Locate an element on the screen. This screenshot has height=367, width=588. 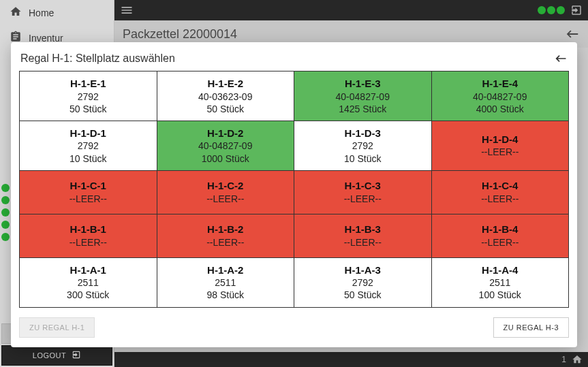
slot-qty: 100 Stück is located at coordinates (500, 295).